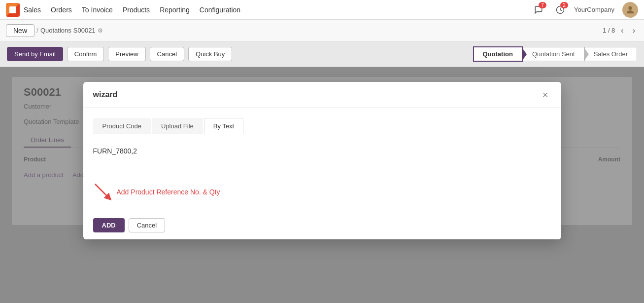 This screenshot has height=303, width=644. I want to click on nav-links: Sales Orders To Invoice Products Reporti…, so click(132, 10).